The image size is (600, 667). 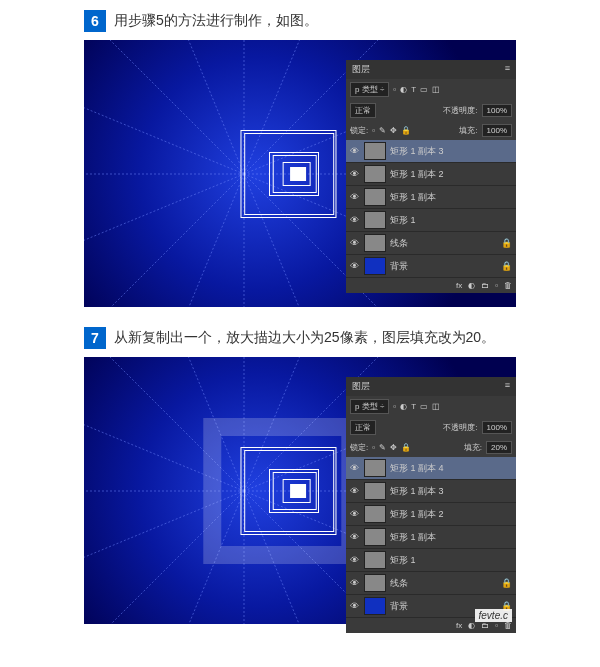 I want to click on layer-row: 👁矩形 1 副本 4, so click(x=431, y=468).